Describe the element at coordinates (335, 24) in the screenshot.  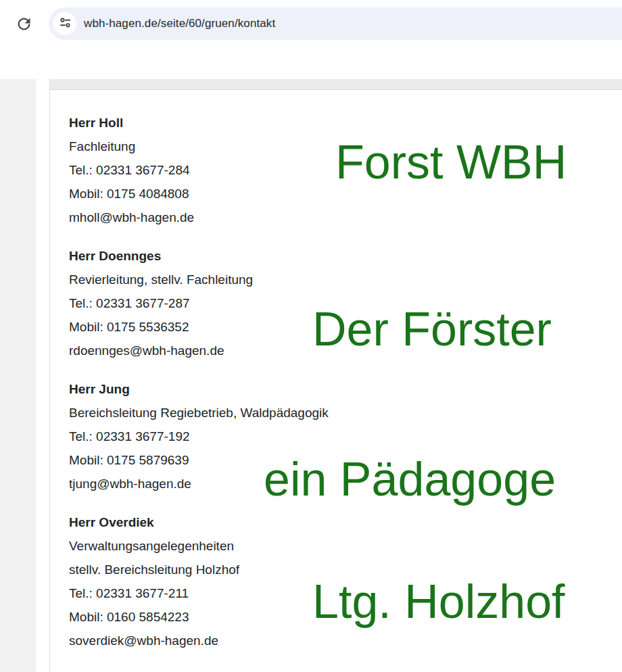
I see `address-bar: wbh-hagen.de/seite/60/gruen/kontakt` at that location.